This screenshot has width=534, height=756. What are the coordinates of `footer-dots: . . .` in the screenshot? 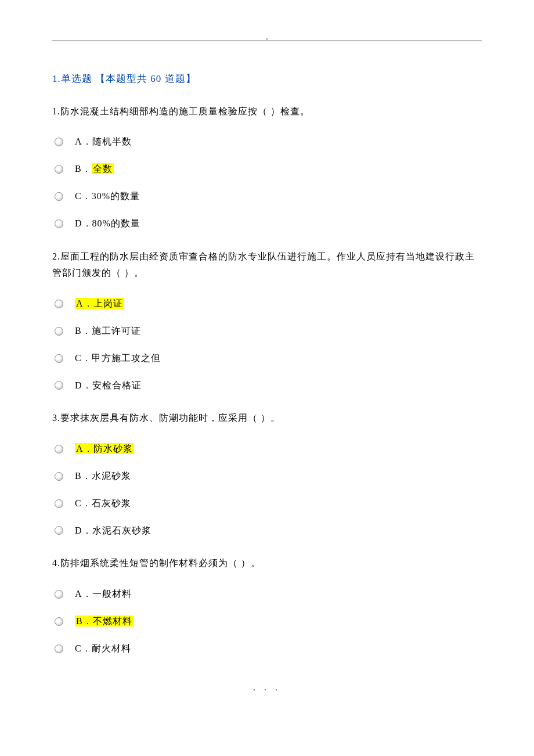 It's located at (267, 687).